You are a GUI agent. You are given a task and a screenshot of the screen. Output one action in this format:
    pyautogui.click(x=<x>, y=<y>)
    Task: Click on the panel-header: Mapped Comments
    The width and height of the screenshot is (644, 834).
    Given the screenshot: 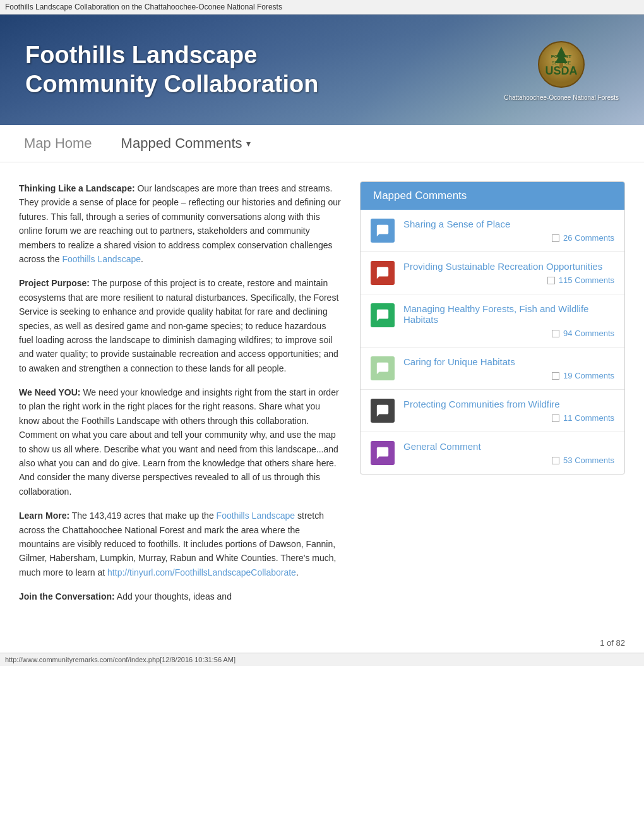 What is the action you would take?
    pyautogui.click(x=492, y=196)
    